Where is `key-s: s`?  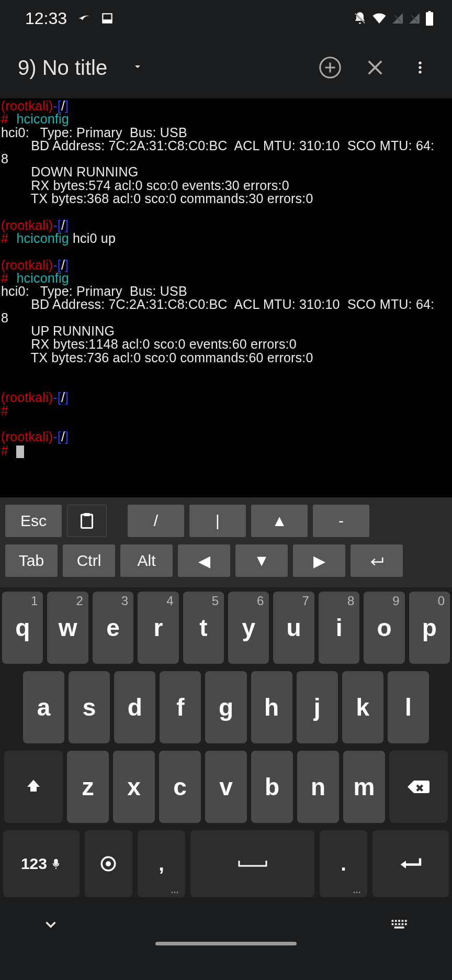 key-s: s is located at coordinates (89, 707).